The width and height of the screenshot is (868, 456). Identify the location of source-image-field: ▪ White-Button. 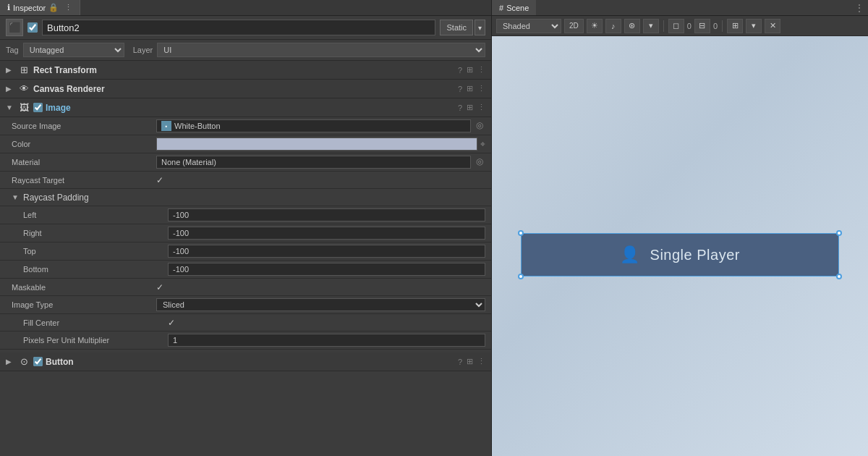
(314, 126).